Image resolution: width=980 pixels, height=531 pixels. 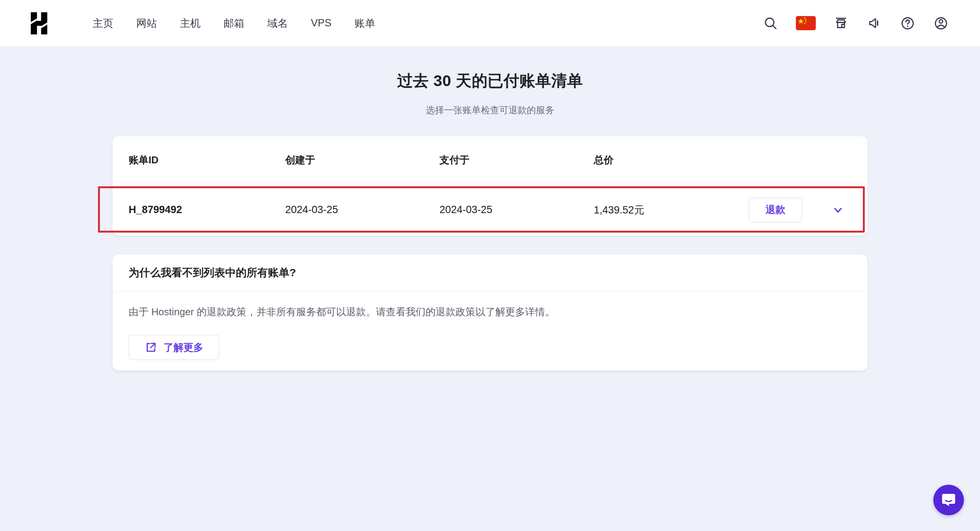 I want to click on refund-button: 退款, so click(x=776, y=210).